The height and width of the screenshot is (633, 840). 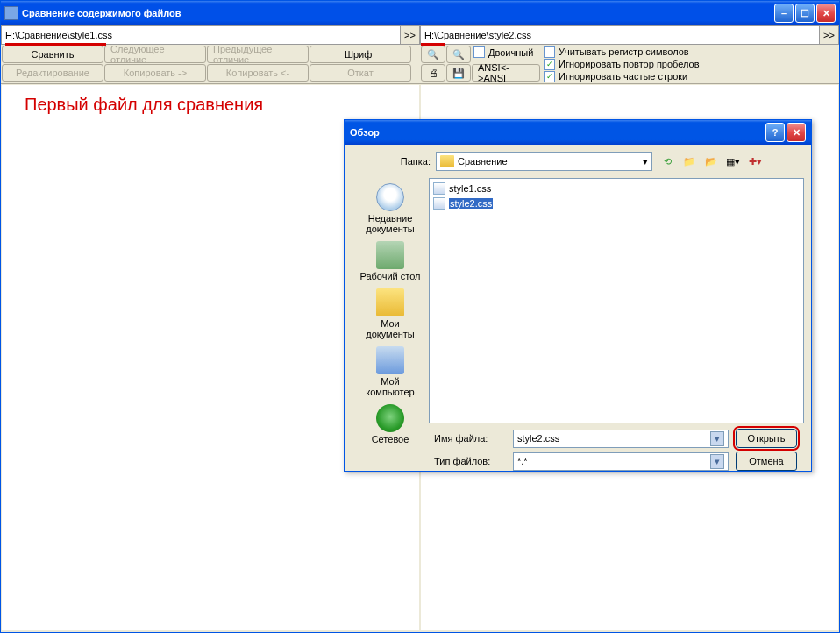 What do you see at coordinates (53, 54) in the screenshot?
I see `compare-button: Сравнить` at bounding box center [53, 54].